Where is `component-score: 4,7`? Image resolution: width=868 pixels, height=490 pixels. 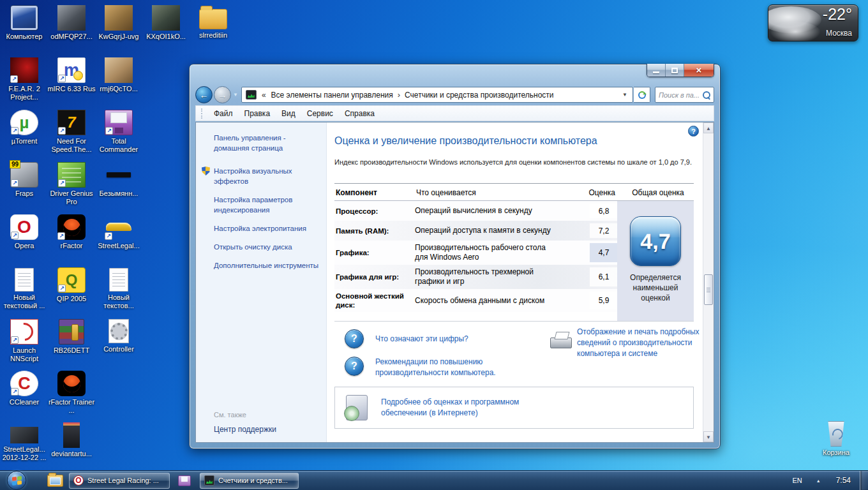
component-score: 4,7 is located at coordinates (604, 253).